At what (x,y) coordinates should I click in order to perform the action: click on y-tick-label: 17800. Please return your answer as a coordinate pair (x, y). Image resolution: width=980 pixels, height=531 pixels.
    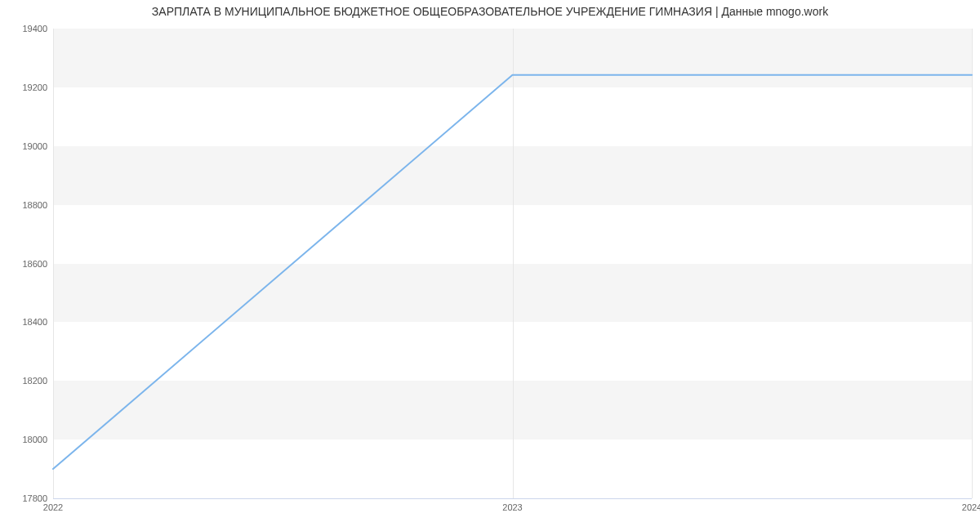
    Looking at the image, I should click on (27, 498).